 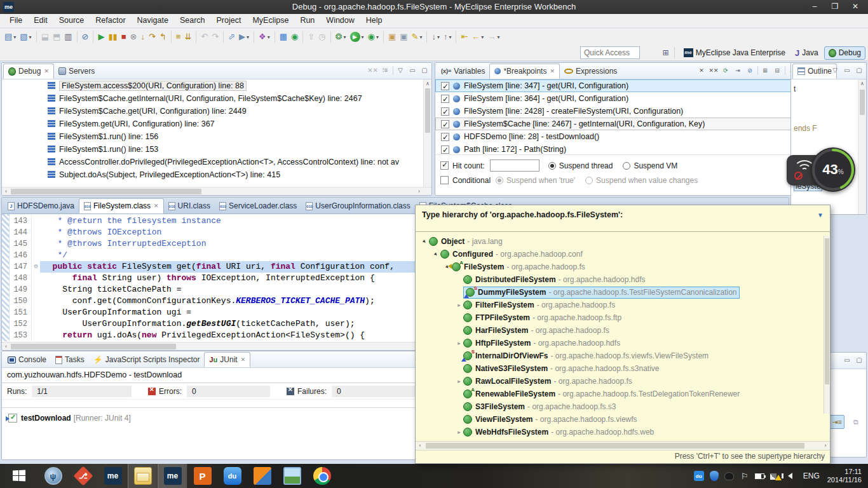 I want to click on stack-frame: FileSystem$Cache.getInternal(URI, Config…, so click(x=217, y=98).